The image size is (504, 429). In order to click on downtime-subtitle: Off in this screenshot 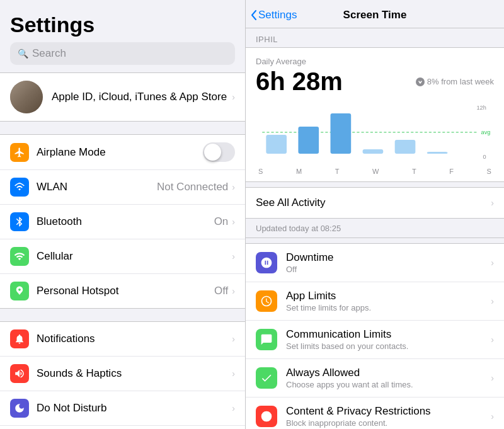, I will do `click(388, 270)`.